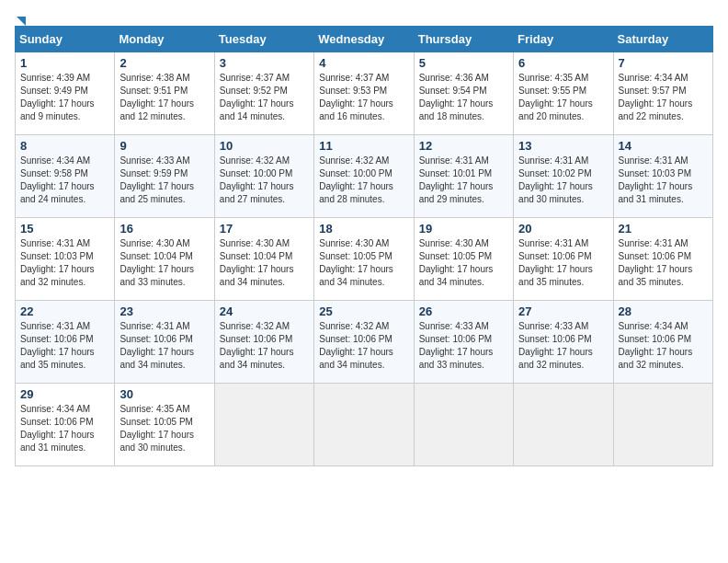 This screenshot has width=728, height=563. I want to click on calendar-cell: 6 Sunrise: 4:35 AMSunset: 9:55 PMDayligh…, so click(563, 94).